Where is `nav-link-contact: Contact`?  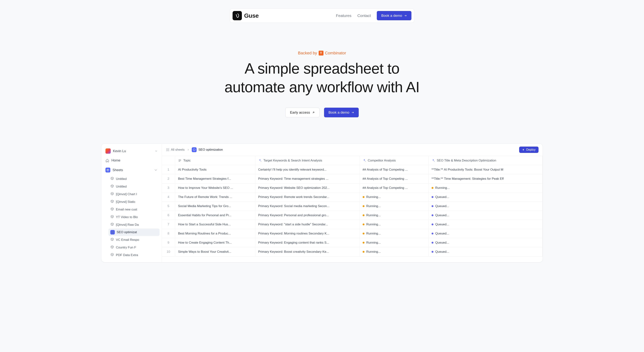 nav-link-contact: Contact is located at coordinates (364, 16).